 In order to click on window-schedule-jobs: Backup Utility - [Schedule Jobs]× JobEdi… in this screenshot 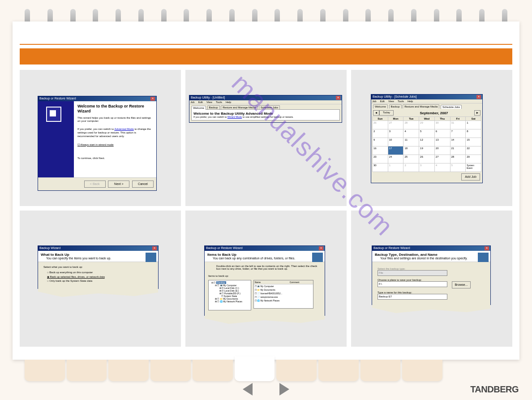, I will do `click(427, 139)`.